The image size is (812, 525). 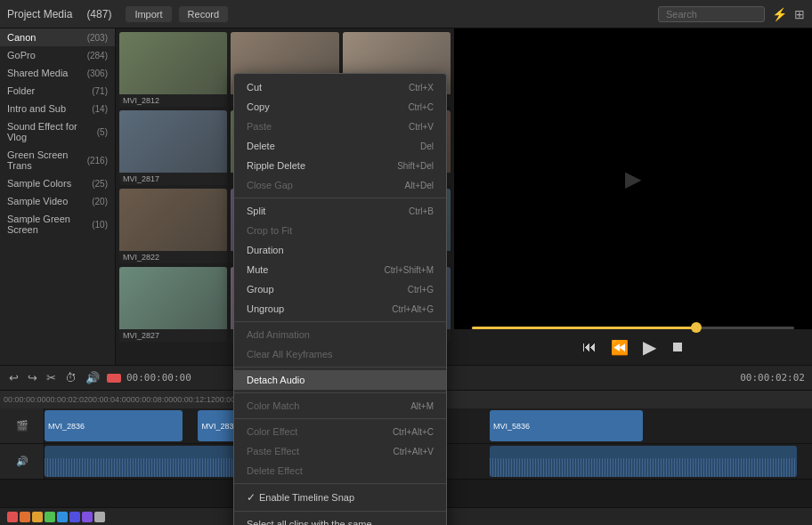 What do you see at coordinates (290, 354) in the screenshot?
I see `ctx-item-label: Clear All Keyframes` at bounding box center [290, 354].